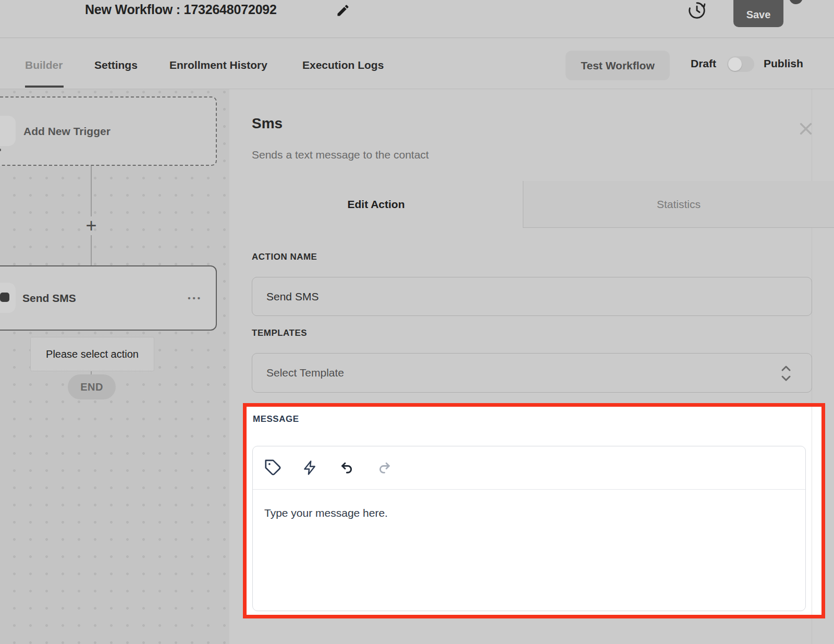  I want to click on send-sms-node: Send SMS •••, so click(108, 298).